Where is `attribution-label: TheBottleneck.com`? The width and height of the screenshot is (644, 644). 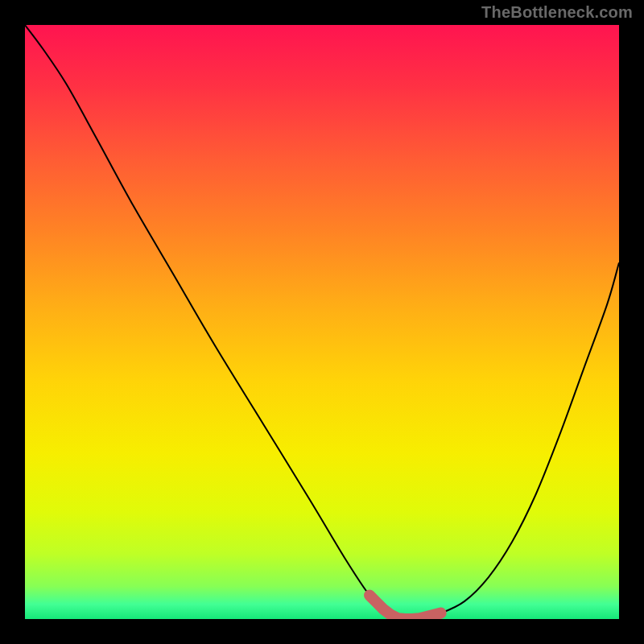
attribution-label: TheBottleneck.com is located at coordinates (557, 13).